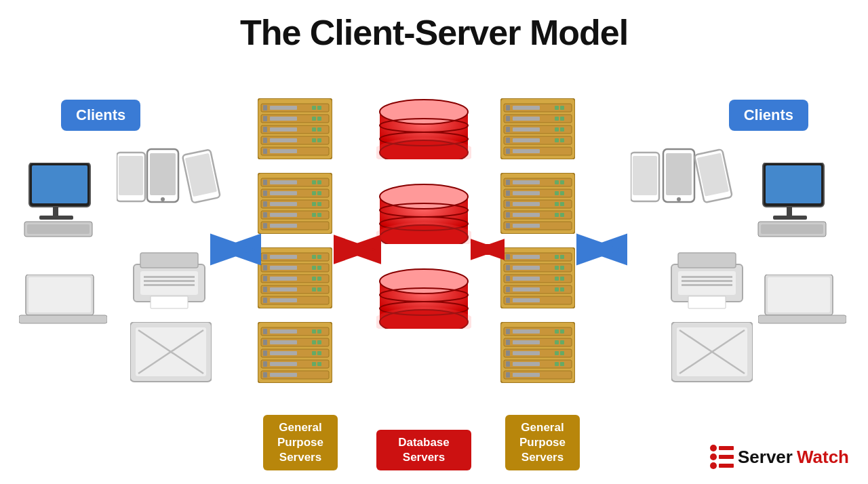 Image resolution: width=868 pixels, height=484 pixels. What do you see at coordinates (602, 249) in the screenshot?
I see `arrow-blue-right` at bounding box center [602, 249].